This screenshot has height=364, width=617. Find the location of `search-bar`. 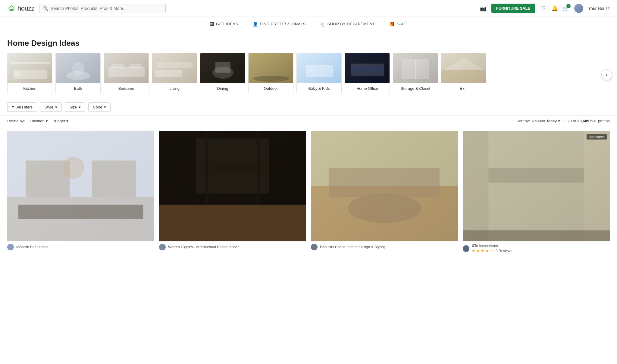

search-bar is located at coordinates (102, 8).